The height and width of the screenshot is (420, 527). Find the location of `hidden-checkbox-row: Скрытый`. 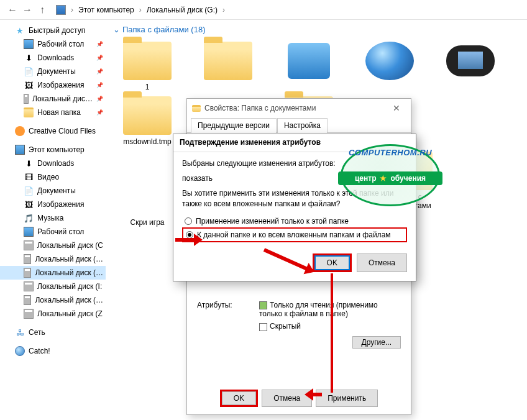

hidden-checkbox-row: Скрытый is located at coordinates (330, 326).